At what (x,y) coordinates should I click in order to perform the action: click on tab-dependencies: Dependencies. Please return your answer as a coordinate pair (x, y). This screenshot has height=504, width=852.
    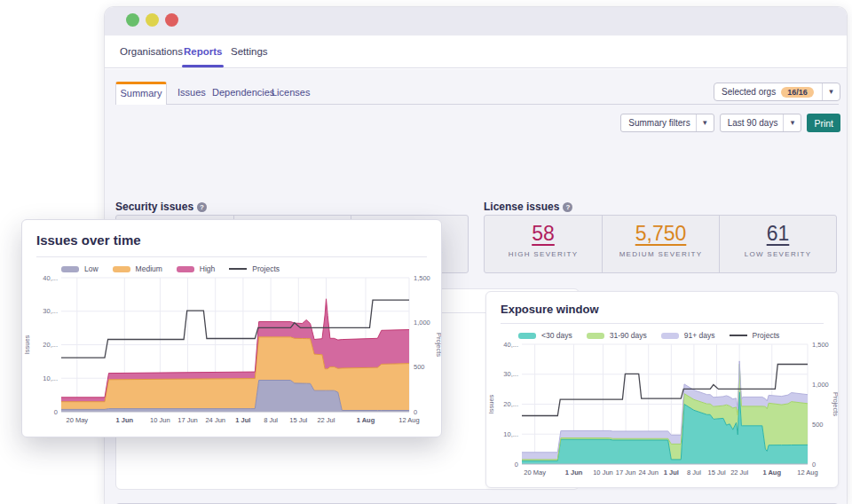
    Looking at the image, I should click on (243, 92).